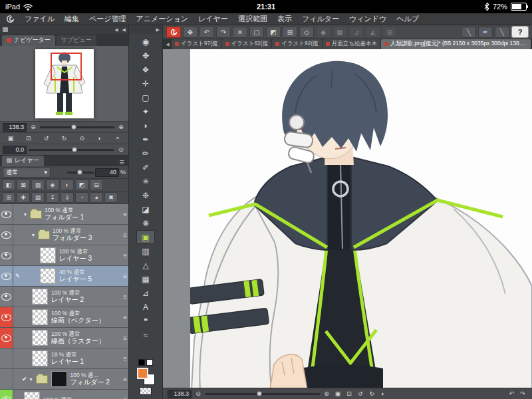 Image resolution: width=532 pixels, height=399 pixels. I want to click on canvas-zoom-out-icon: ⊖, so click(198, 394).